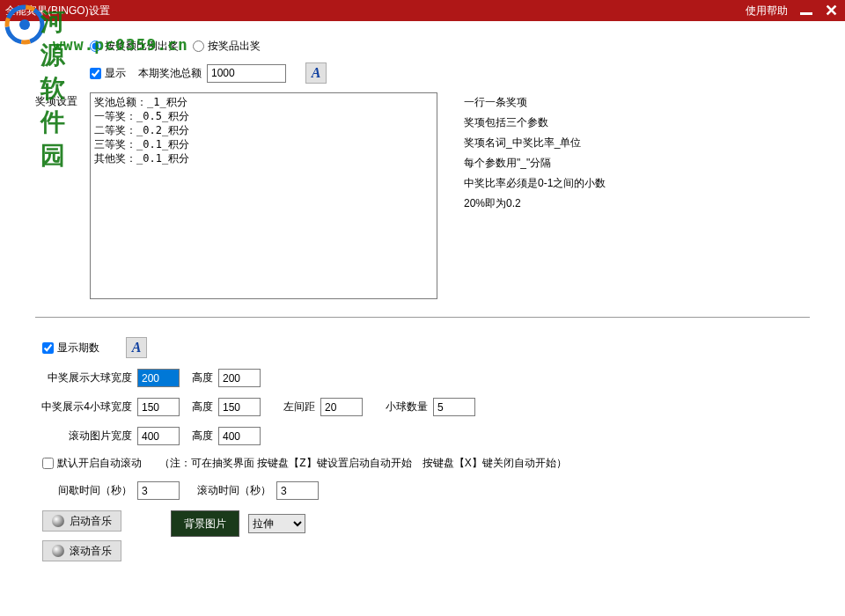  Describe the element at coordinates (767, 11) in the screenshot. I see `help-link: 使用帮助` at that location.